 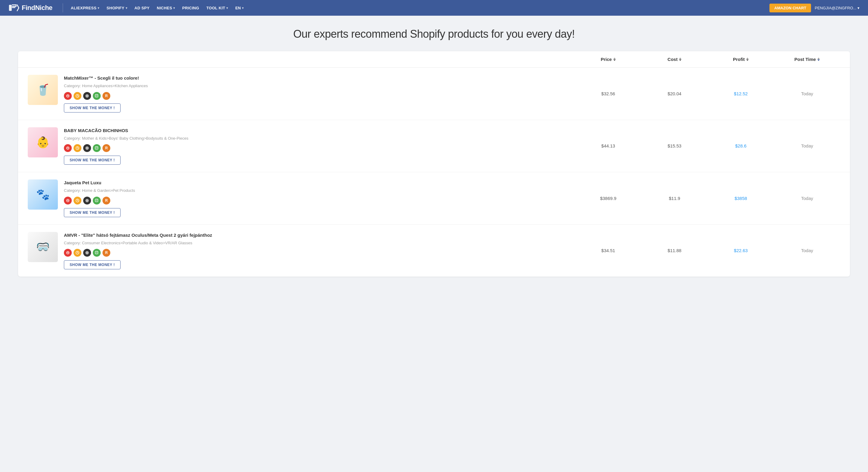 I want to click on product-cost: $15.53, so click(x=675, y=146).